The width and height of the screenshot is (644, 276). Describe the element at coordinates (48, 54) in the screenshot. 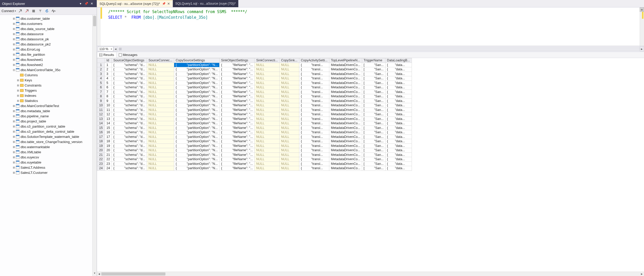

I see `table-node: ⊞dbo.file_partition` at that location.